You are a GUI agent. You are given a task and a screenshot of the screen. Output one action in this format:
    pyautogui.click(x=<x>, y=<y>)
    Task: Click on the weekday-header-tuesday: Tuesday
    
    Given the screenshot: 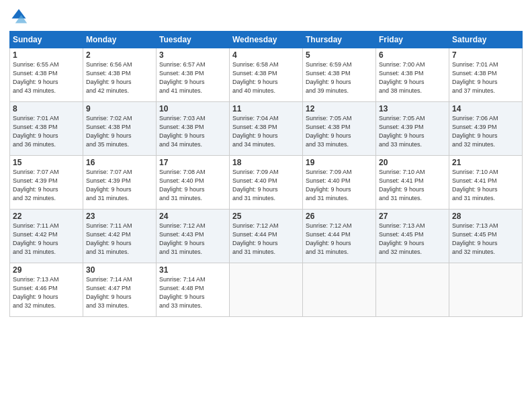 What is the action you would take?
    pyautogui.click(x=193, y=40)
    